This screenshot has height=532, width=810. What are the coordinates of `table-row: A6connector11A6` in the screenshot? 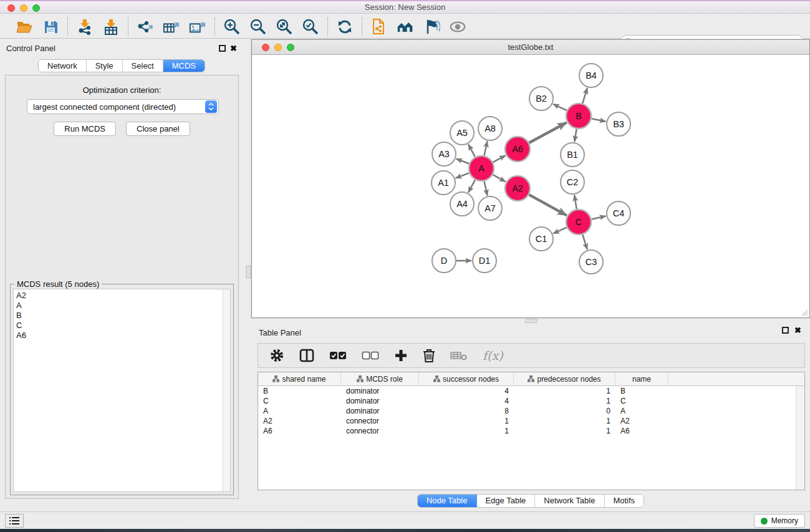 It's located at (527, 431).